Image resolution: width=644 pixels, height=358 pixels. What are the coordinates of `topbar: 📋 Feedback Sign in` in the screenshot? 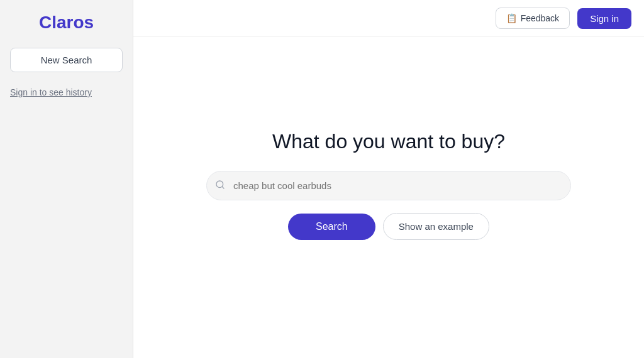 It's located at (389, 19).